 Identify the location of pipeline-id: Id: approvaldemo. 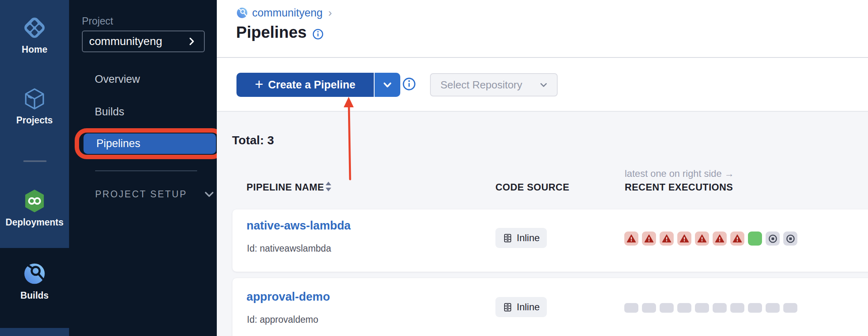
(283, 320).